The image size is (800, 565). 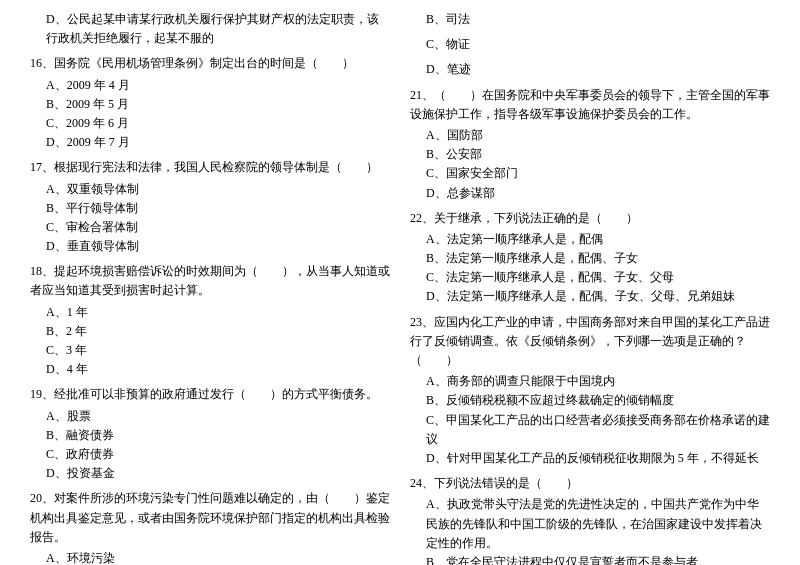 What do you see at coordinates (210, 29) in the screenshot?
I see `option-d-cont: D、公民起某申请某行政机关履行保护其财产权的法定职责，该行政机关拒绝履行，起某不…` at bounding box center [210, 29].